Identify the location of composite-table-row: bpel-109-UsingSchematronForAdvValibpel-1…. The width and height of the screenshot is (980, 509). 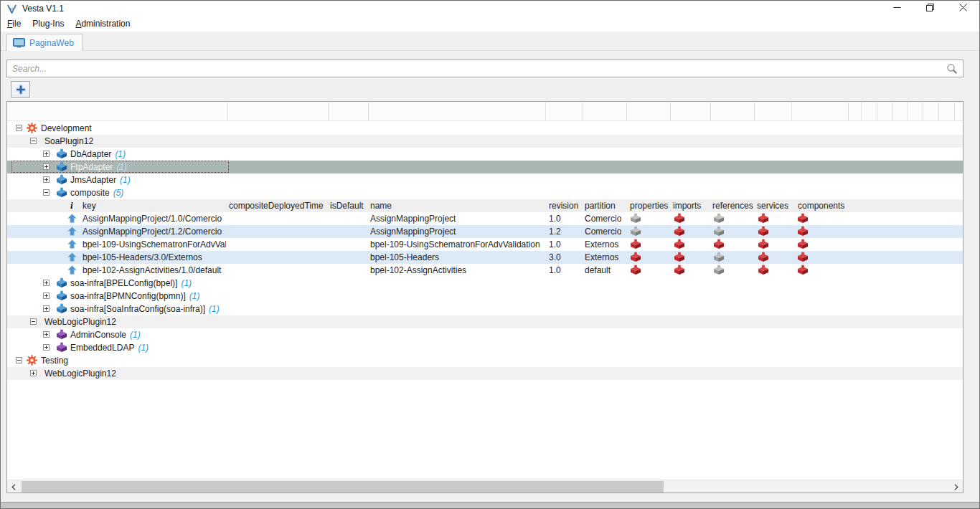
(485, 244).